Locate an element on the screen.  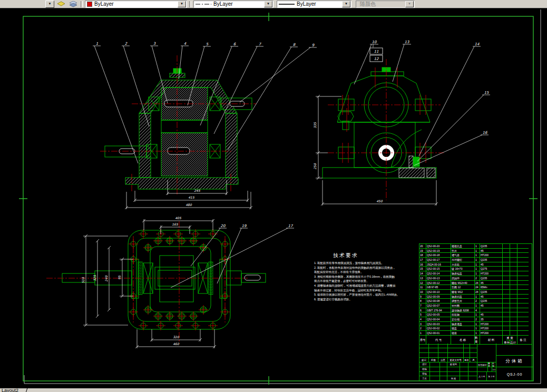
layout-tab-strip: Layout2 is located at coordinates (274, 390).